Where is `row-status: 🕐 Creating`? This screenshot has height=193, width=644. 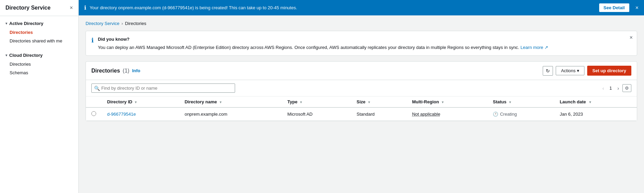 row-status: 🕐 Creating is located at coordinates (521, 114).